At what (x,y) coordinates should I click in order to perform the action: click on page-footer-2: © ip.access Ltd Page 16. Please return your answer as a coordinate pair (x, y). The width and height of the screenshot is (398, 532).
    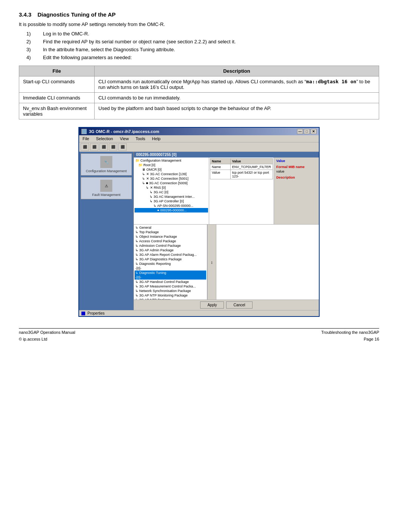
    Looking at the image, I should click on (199, 338).